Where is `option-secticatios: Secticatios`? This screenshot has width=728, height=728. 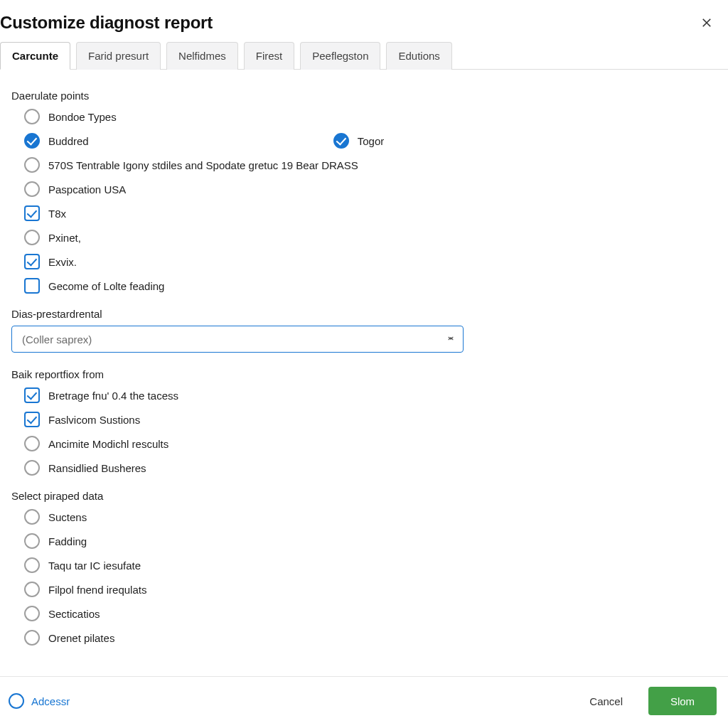
option-secticatios: Secticatios is located at coordinates (370, 614).